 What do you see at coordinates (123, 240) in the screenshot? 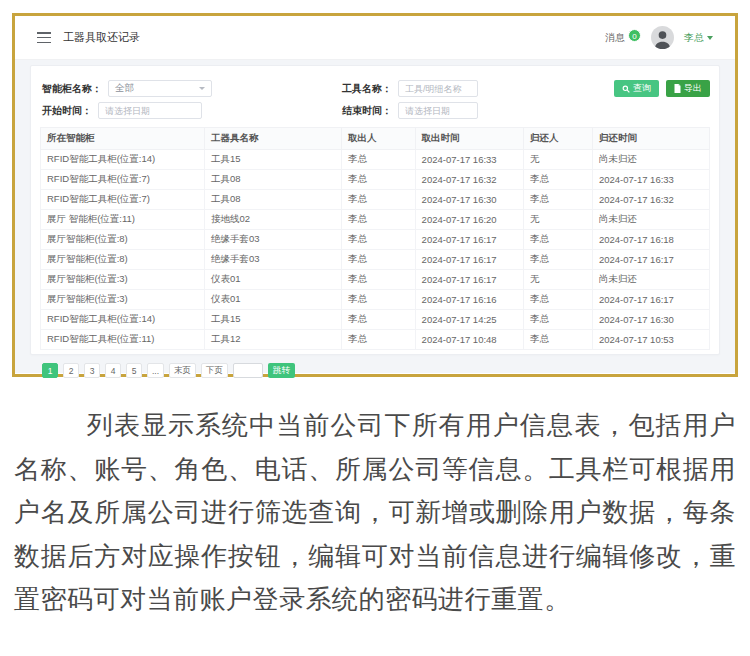
I see `table-cell: 展厅智能柜(位置:8)` at bounding box center [123, 240].